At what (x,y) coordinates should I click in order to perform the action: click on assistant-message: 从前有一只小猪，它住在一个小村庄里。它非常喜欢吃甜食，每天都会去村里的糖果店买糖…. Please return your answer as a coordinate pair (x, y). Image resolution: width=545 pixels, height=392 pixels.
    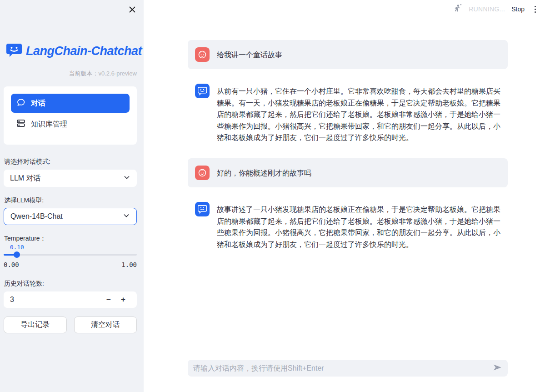
    Looking at the image, I should click on (348, 114).